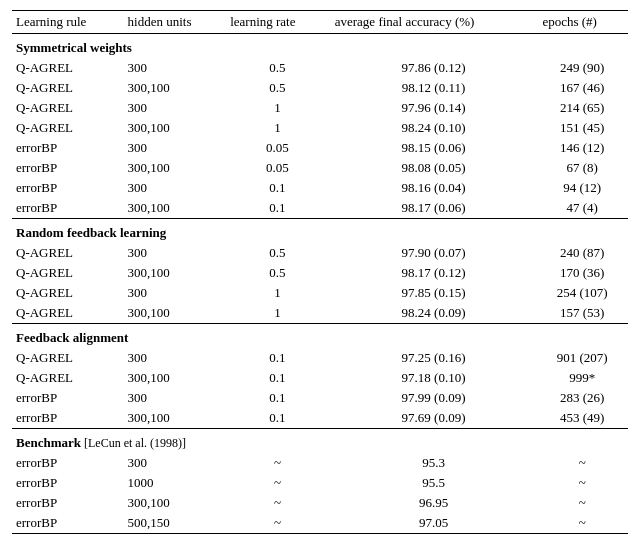  I want to click on table-cell: 97.85 (0.15), so click(435, 293).